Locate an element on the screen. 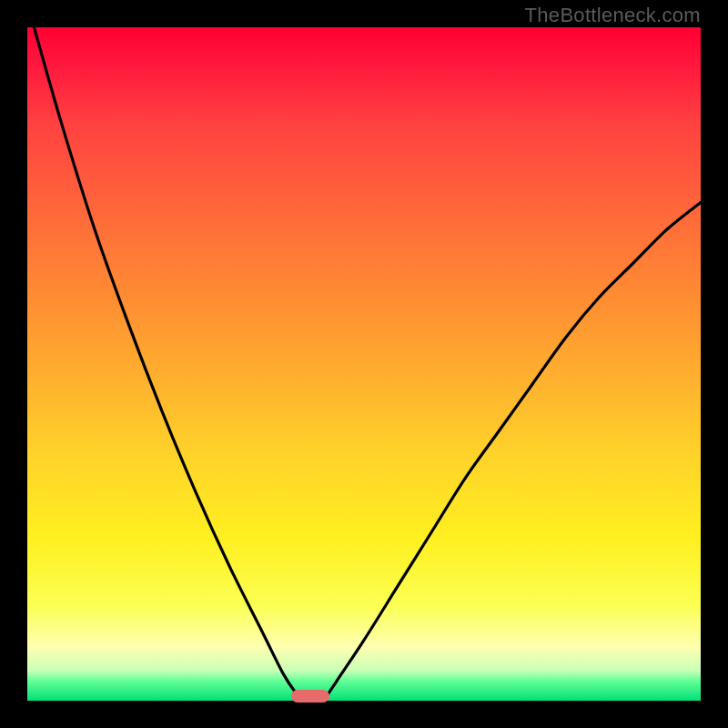 This screenshot has height=728, width=728. optimal-marker is located at coordinates (310, 696).